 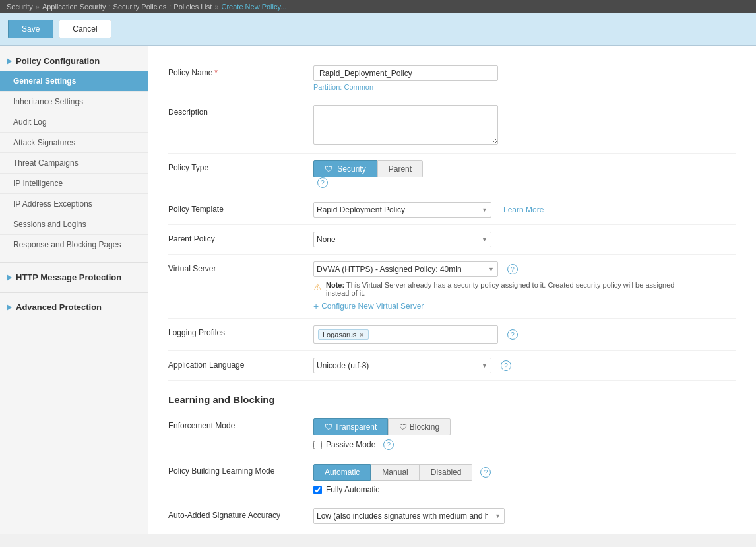 What do you see at coordinates (402, 210) in the screenshot?
I see `policy-template-select-wrapper: Rapid Deployment Policy` at bounding box center [402, 210].